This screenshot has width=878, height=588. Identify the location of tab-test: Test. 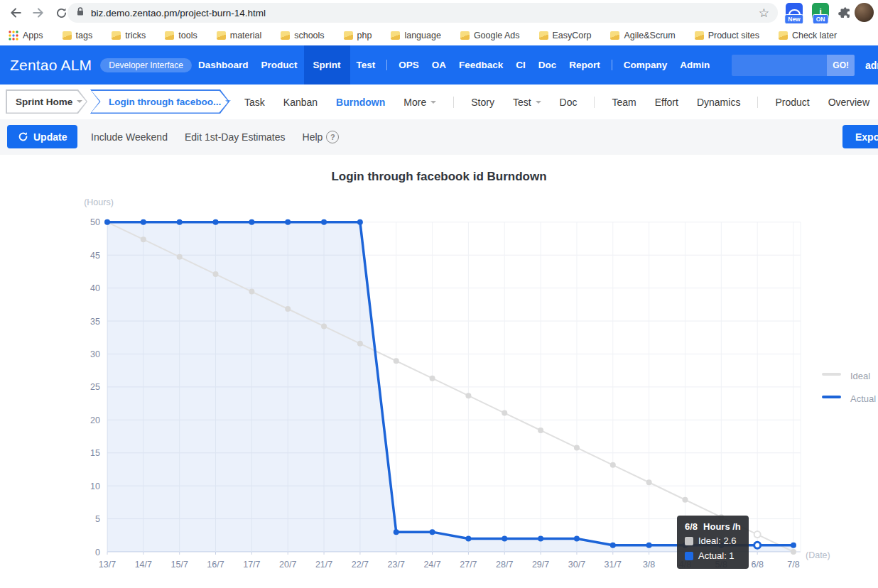
(527, 102).